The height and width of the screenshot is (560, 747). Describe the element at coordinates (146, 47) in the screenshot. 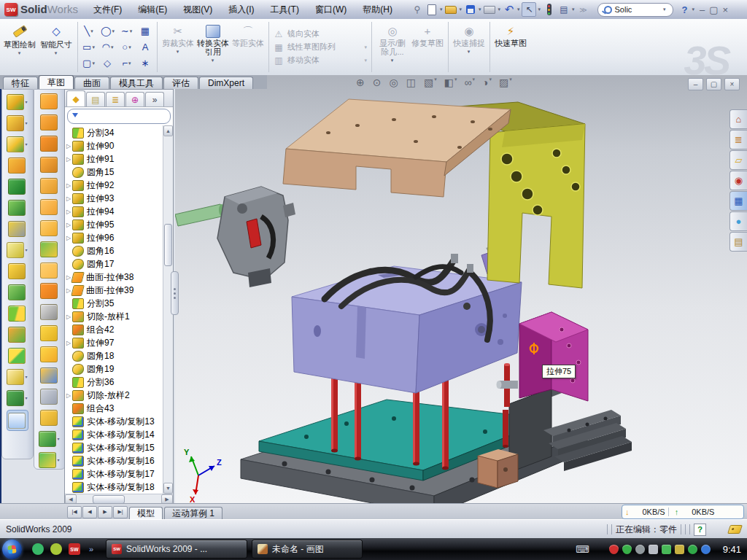

I see `sketch-entity-button: A` at that location.